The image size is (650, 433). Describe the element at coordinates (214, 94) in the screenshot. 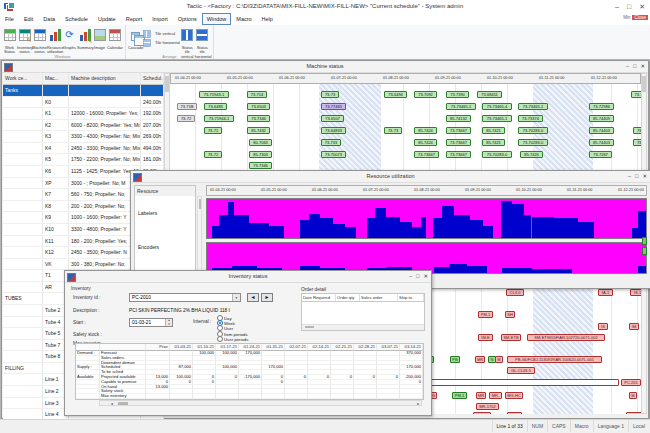

I see `gantt-bar: 73-71943-1` at that location.